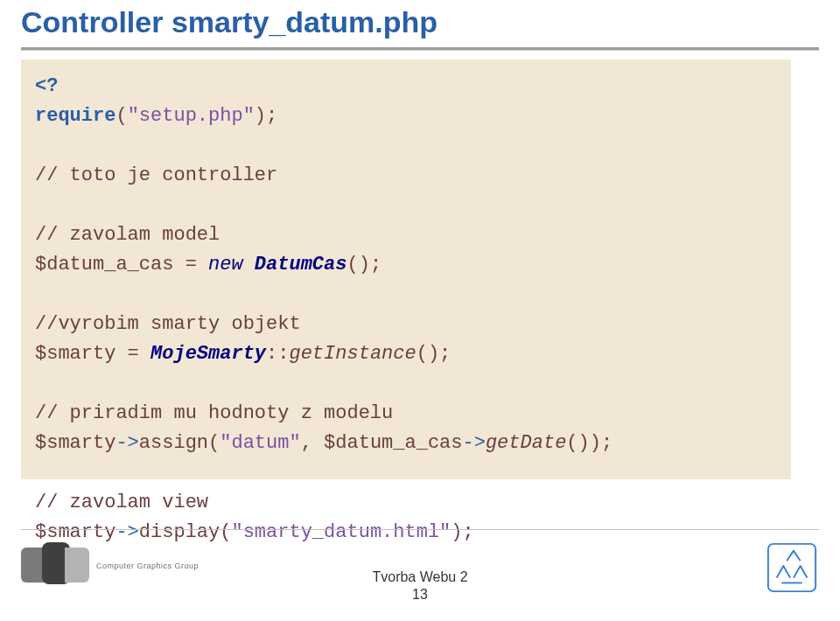 The image size is (840, 621). Describe the element at coordinates (156, 175) in the screenshot. I see `code-comment: // toto je controller` at that location.